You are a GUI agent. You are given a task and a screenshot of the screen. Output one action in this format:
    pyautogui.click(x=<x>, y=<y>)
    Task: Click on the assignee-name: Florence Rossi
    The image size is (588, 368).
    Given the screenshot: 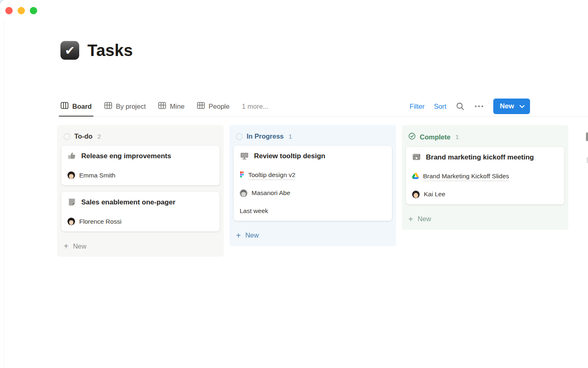 What is the action you would take?
    pyautogui.click(x=100, y=222)
    